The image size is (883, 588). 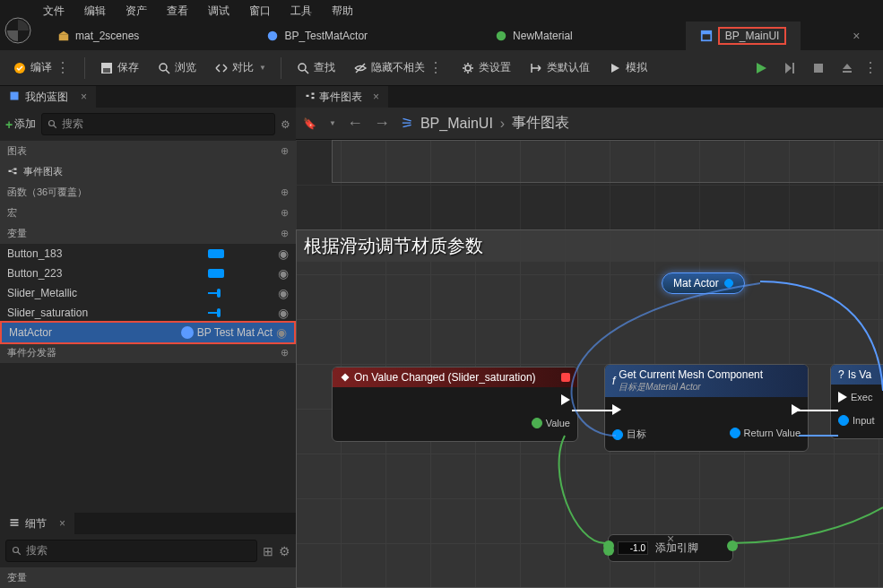 I want to click on event-graph-tab: 事件图表 ×, so click(x=342, y=97).